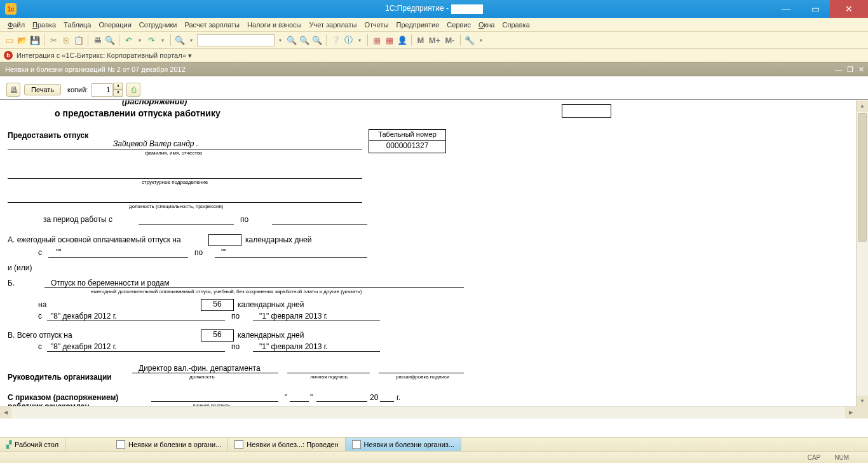 This screenshot has height=463, width=868. Describe the element at coordinates (180, 40) in the screenshot. I see `zoom-icon: 🔍` at that location.